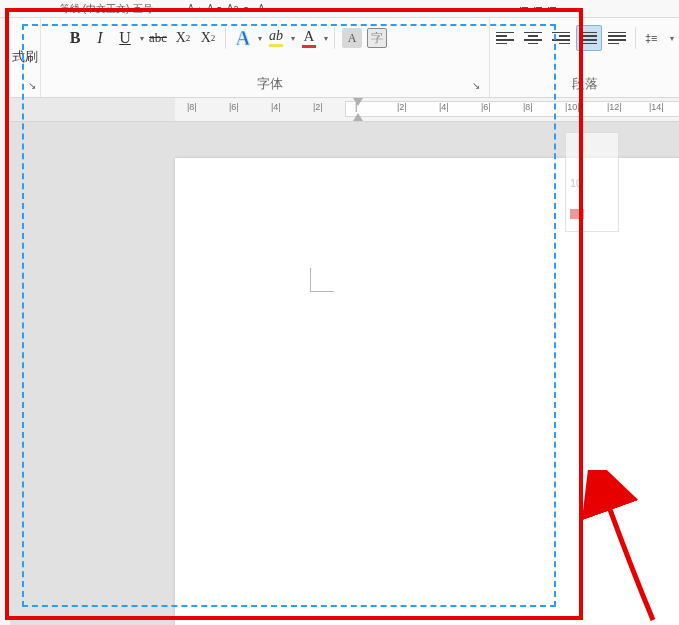  I want to click on popup-value: 10, so click(592, 183).